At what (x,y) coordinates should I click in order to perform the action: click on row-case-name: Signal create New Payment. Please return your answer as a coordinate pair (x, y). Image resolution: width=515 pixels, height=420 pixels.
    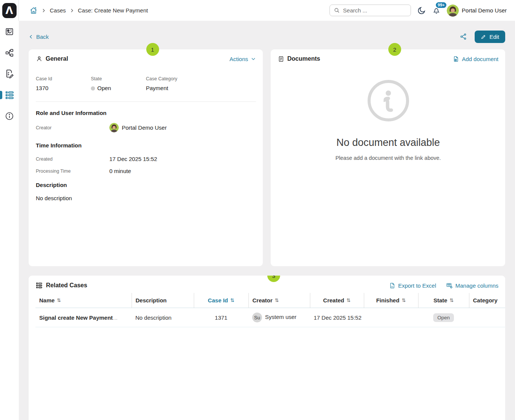
    Looking at the image, I should click on (76, 317).